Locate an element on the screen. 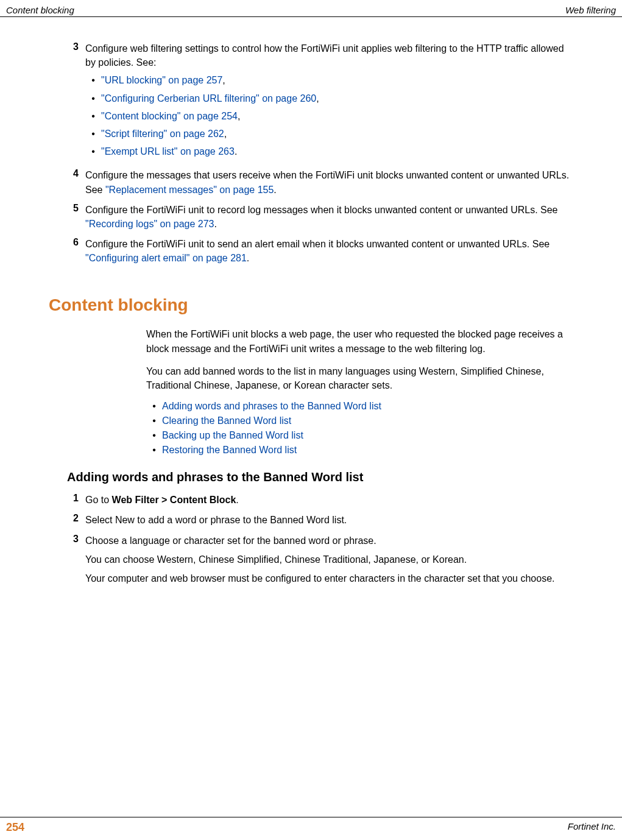  link-restoring: Restoring the Banned Word list is located at coordinates (229, 450).